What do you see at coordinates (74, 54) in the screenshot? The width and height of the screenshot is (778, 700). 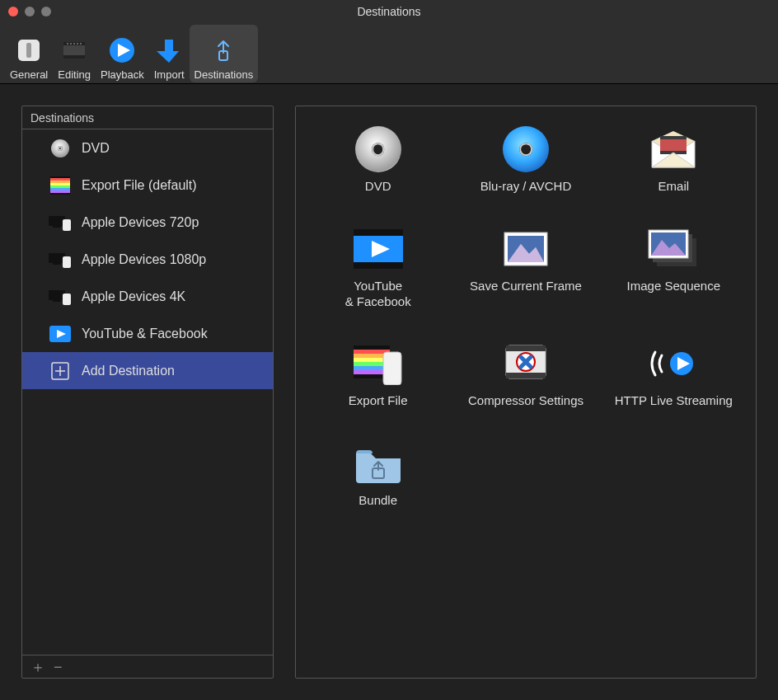 I see `tab-editing: Editing` at bounding box center [74, 54].